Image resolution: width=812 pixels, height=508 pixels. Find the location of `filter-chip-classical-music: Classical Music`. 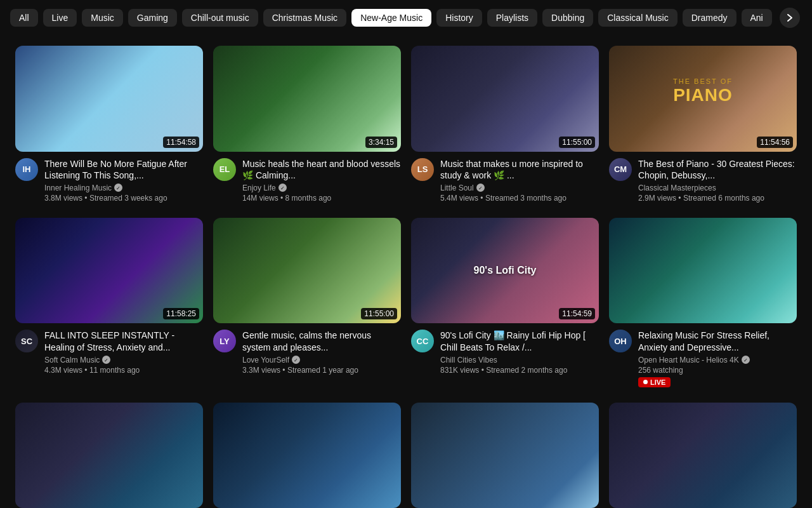

filter-chip-classical-music: Classical Music is located at coordinates (638, 18).